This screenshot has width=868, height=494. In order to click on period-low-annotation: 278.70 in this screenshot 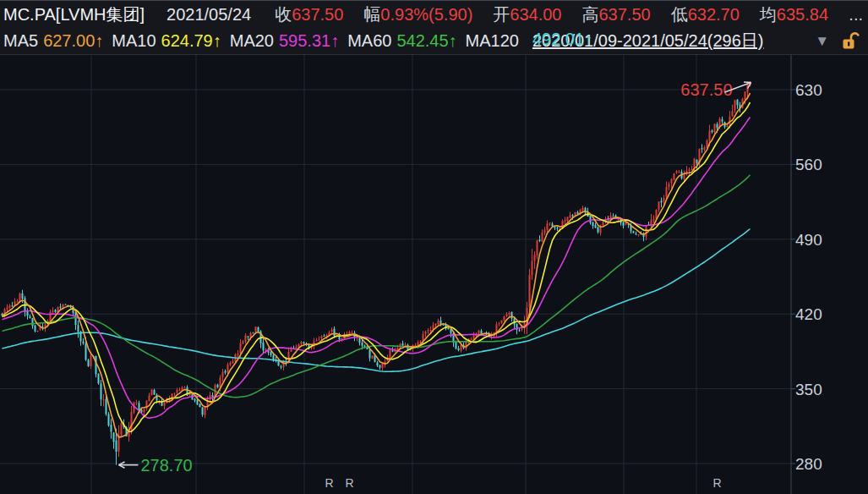, I will do `click(156, 465)`.